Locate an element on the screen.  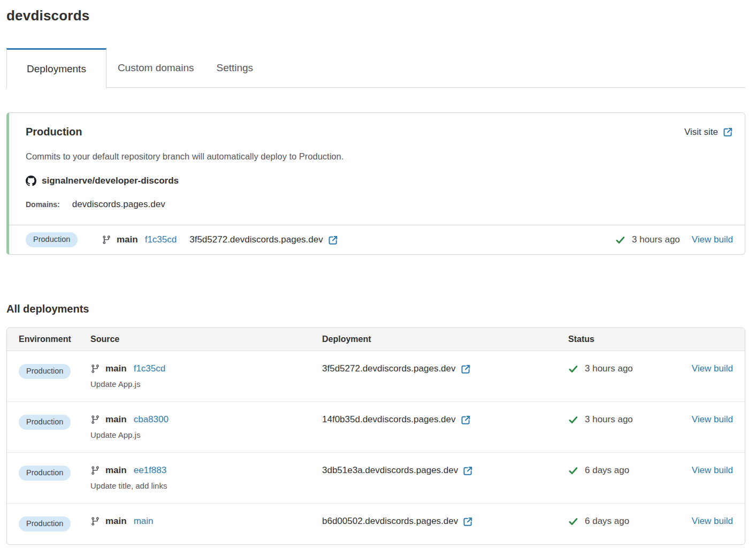
column-header-source: Source is located at coordinates (207, 339).